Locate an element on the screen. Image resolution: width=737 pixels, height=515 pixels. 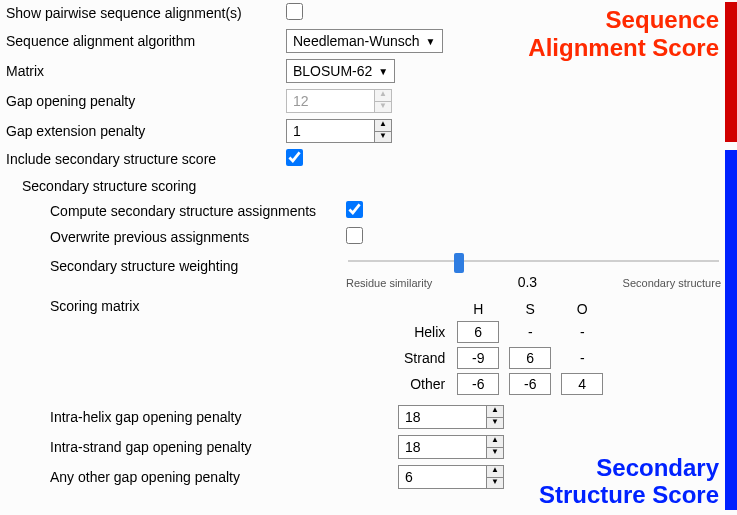
algorithm-select: Needleman-Wunsch ▼ is located at coordinates (364, 41).